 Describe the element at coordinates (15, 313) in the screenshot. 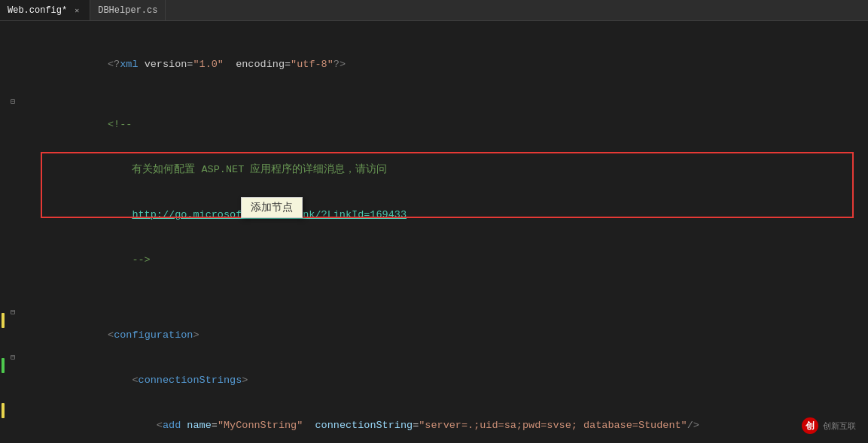

I see `collapse-configuration: ⊟` at that location.